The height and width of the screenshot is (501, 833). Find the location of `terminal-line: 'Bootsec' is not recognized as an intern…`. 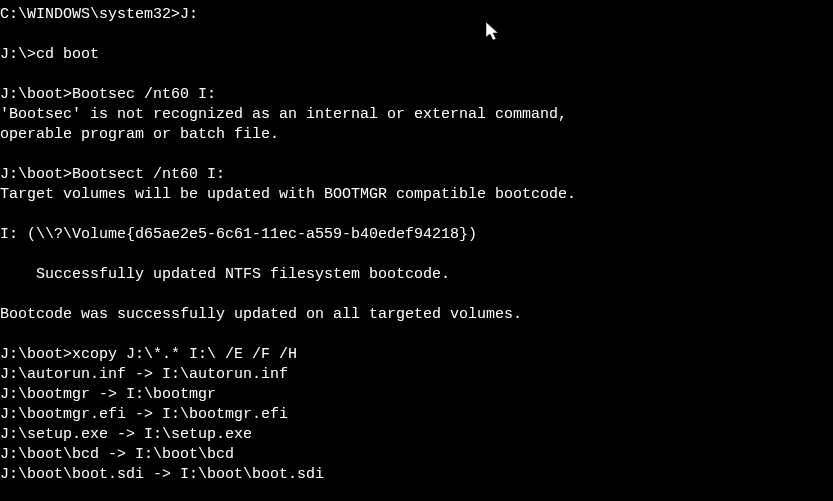

terminal-line: 'Bootsec' is not recognized as an intern… is located at coordinates (416, 115).